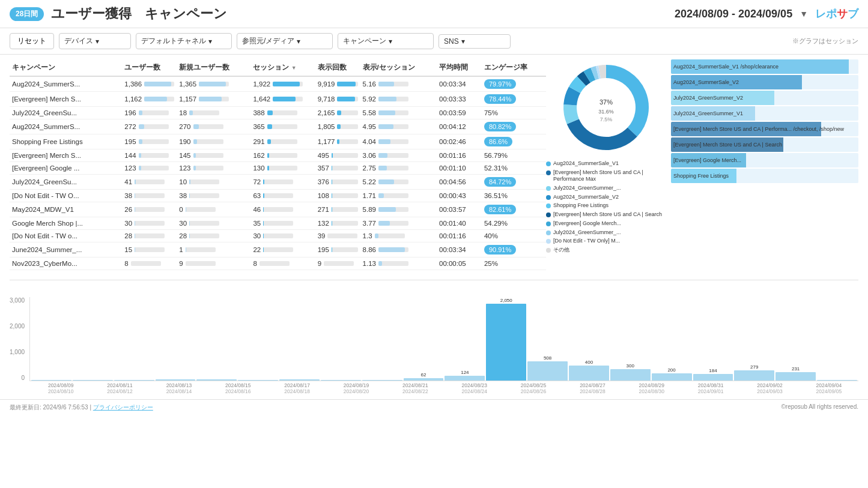 This screenshot has height=488, width=868. Describe the element at coordinates (765, 145) in the screenshot. I see `stacked-bar: [Evergreen] Merch Store US and CA | Sear…` at that location.